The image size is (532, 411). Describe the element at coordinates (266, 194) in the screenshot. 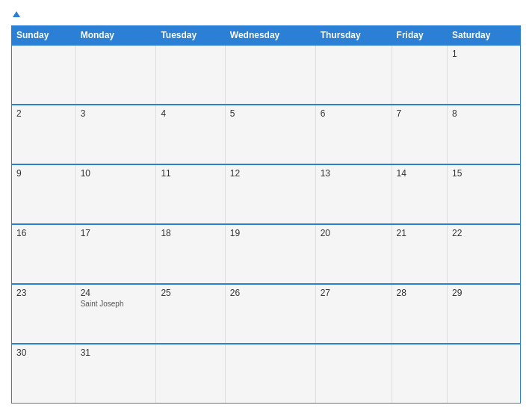

I see `calendar-week-row: 9101112131415` at that location.